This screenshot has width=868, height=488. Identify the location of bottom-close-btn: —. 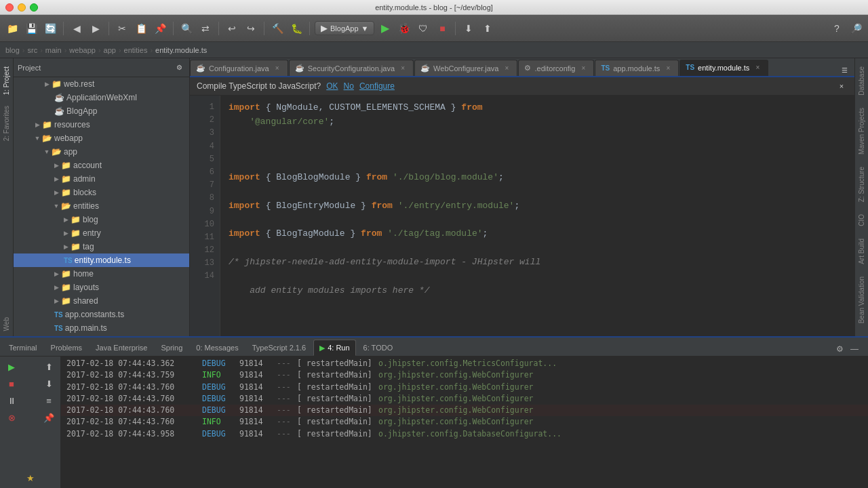
(854, 349).